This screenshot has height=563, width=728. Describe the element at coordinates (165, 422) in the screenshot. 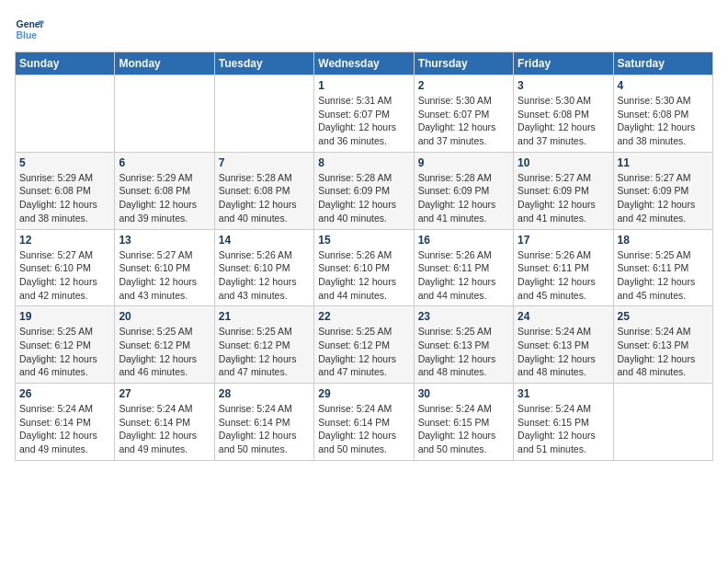

I see `calendar-cell: 27Sunrise: 5:24 AM Sunset: 6:14 PM Dayli…` at that location.